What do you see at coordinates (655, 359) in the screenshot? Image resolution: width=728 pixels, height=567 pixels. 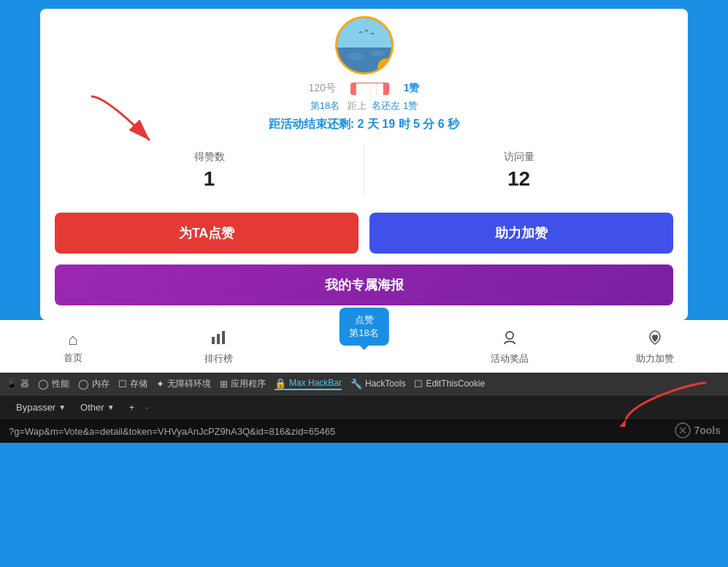 I see `nav-assist-label: 助力加赞` at bounding box center [655, 359].